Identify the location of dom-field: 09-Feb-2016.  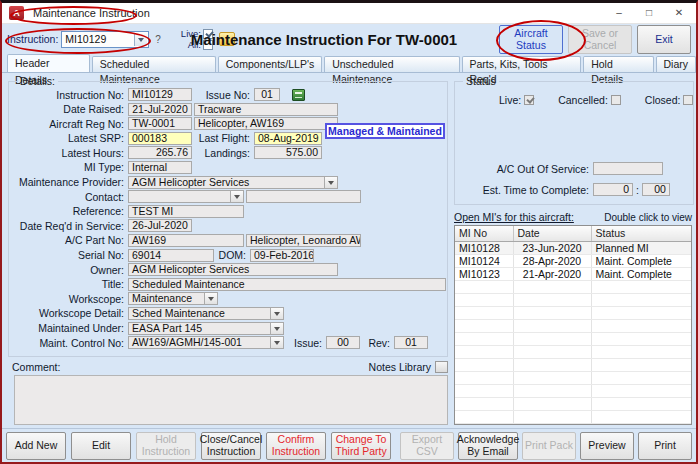
(282, 256).